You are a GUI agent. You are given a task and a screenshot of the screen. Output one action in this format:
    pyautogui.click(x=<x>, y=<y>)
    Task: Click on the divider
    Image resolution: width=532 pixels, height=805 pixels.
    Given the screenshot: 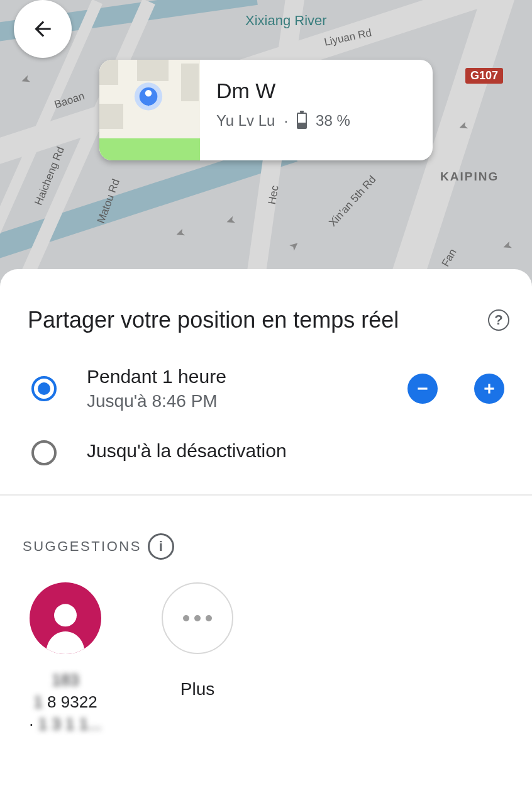 What is the action you would take?
    pyautogui.click(x=266, y=495)
    